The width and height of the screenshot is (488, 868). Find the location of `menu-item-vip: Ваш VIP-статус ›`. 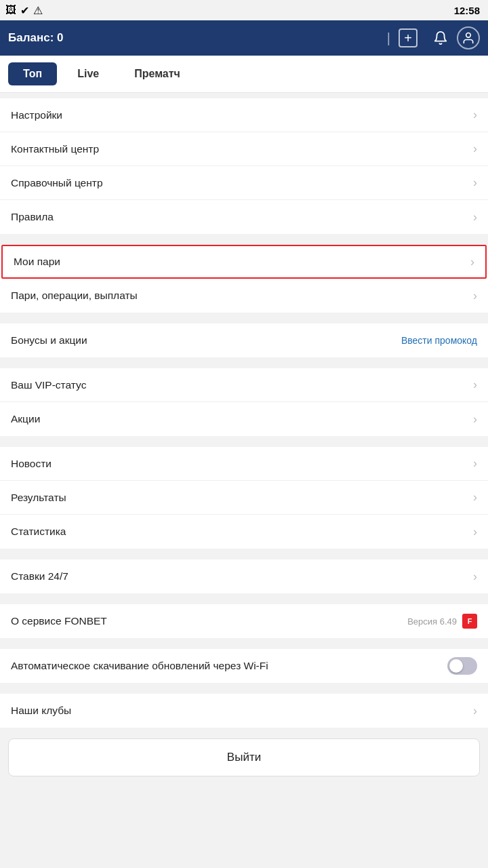

menu-item-vip: Ваш VIP-статус › is located at coordinates (244, 385).